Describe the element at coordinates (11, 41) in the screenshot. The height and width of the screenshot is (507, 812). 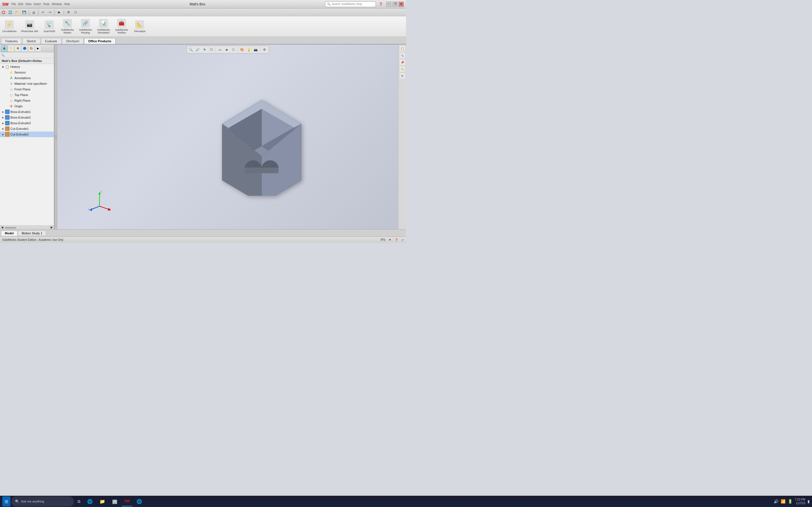
I see `tab-features: Features` at that location.